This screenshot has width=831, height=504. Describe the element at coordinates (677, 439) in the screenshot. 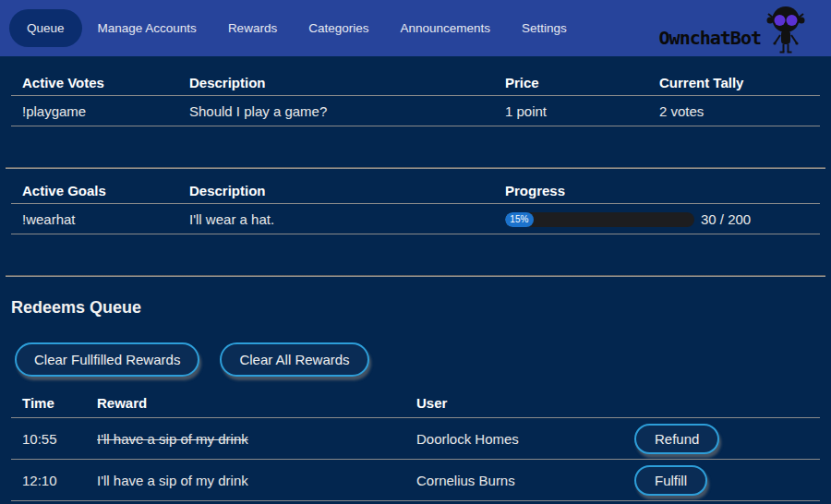

I see `refund-button: Refund` at that location.